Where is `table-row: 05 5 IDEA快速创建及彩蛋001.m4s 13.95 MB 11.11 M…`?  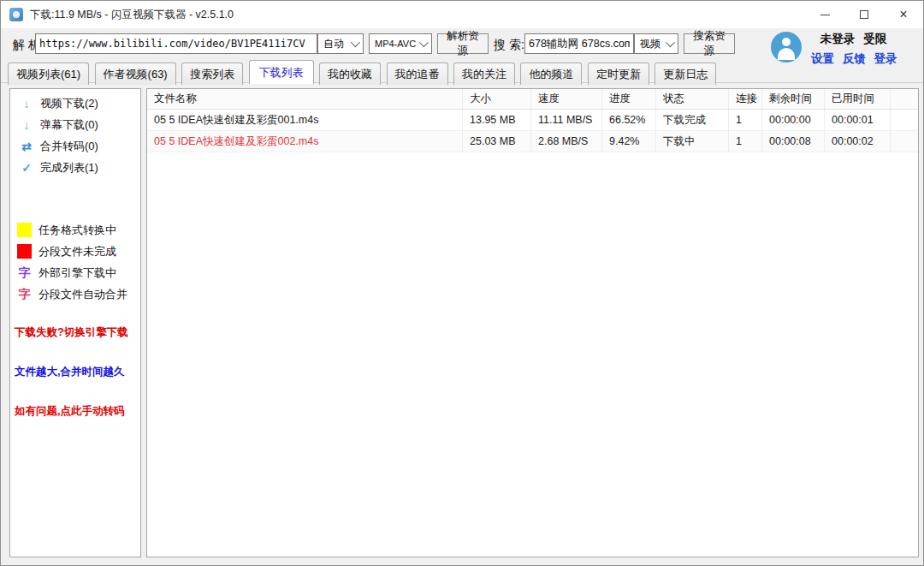
table-row: 05 5 IDEA快速创建及彩蛋001.m4s 13.95 MB 11.11 M… is located at coordinates (532, 120).